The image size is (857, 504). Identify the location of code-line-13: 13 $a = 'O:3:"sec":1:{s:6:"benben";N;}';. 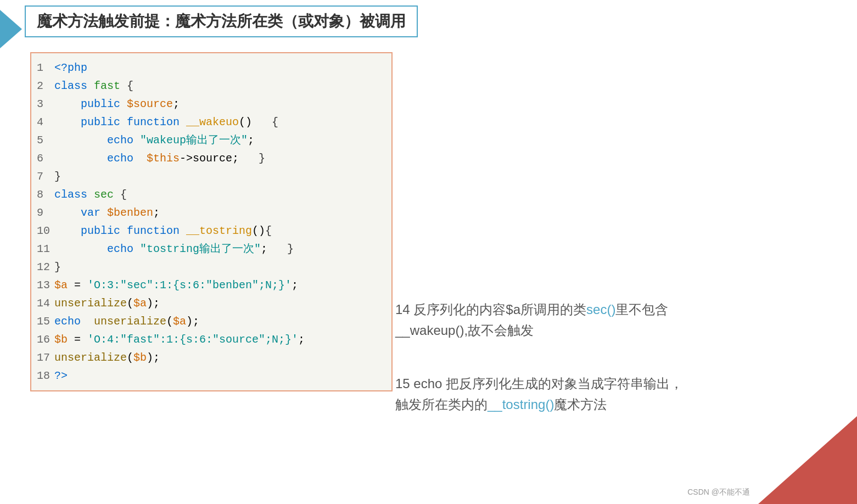
(211, 285).